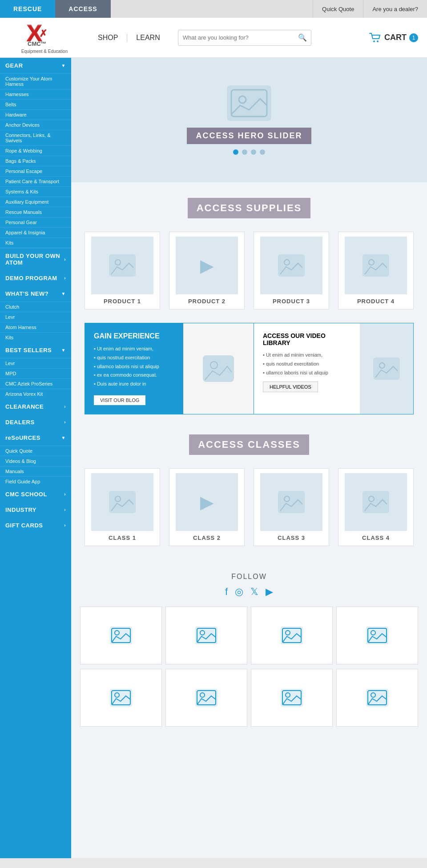  I want to click on nav-rescue: RESCUE, so click(28, 9).